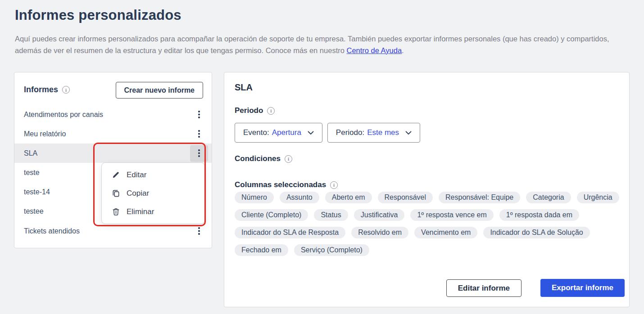 The width and height of the screenshot is (644, 314). I want to click on period-filters: Evento: Apertura Periodo: Este mes, so click(327, 133).